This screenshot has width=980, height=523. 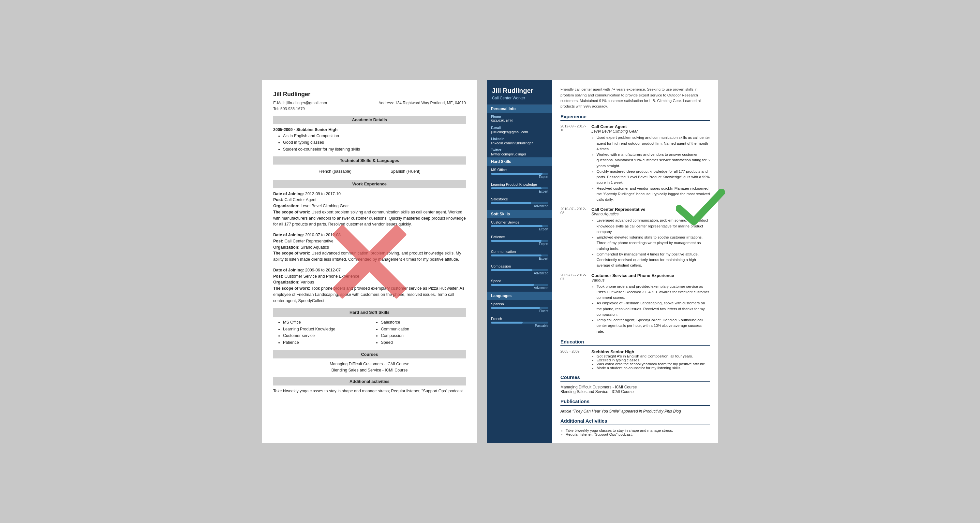 I want to click on activities-text: Take biweekly yoga classes to stay in sh…, so click(x=370, y=391).